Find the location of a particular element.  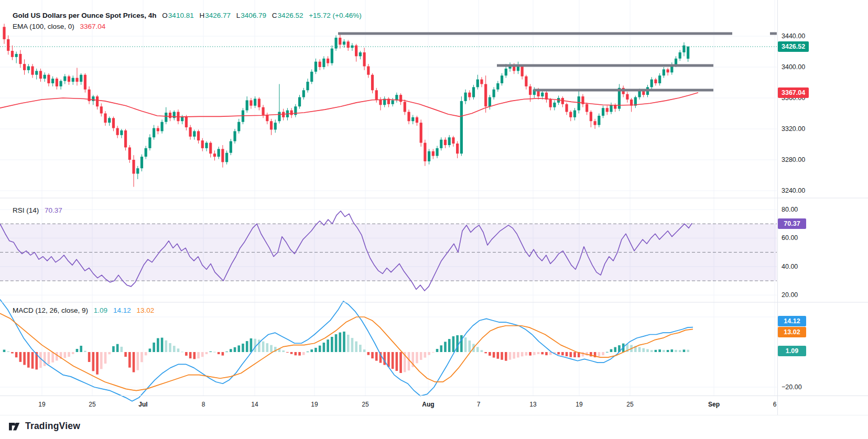

macd-label: MACD (12, 26, close, 9) is located at coordinates (50, 310).